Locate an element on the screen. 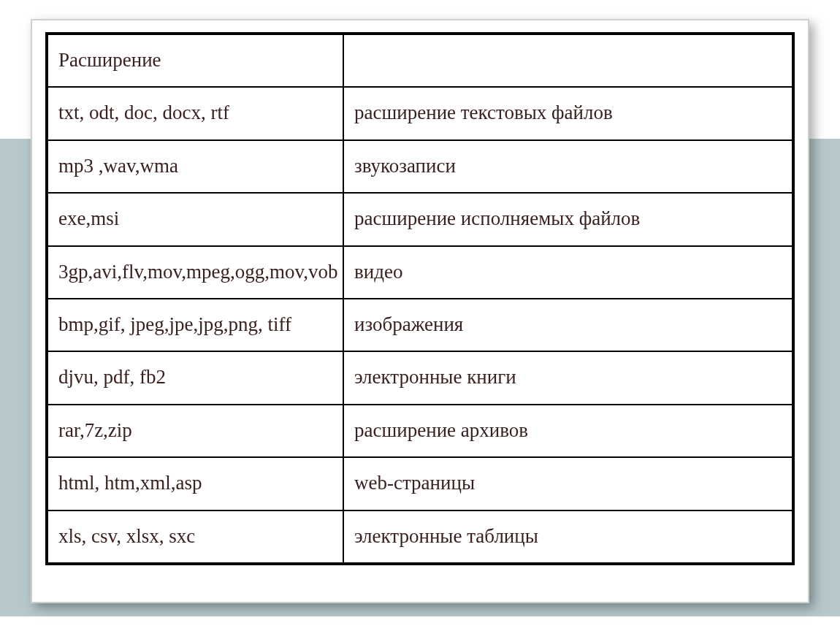 This screenshot has width=840, height=631. cell-description: расширение архивов is located at coordinates (568, 431).